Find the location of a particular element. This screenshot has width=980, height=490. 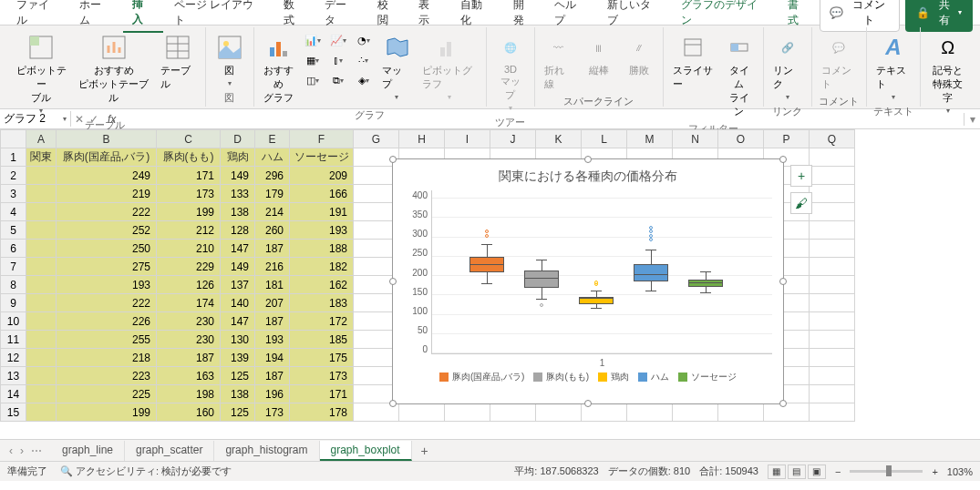

scatter-chart-button: ∴▾ is located at coordinates (364, 60).